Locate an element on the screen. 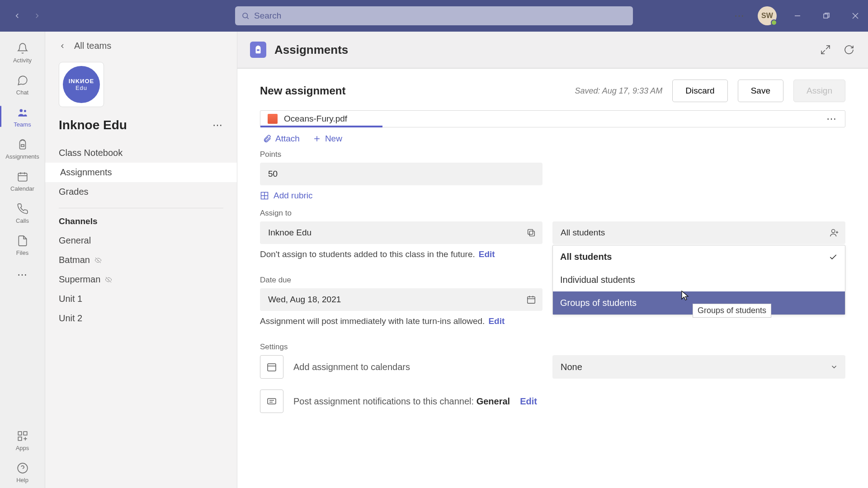 This screenshot has height=488, width=868. save-button: Save is located at coordinates (760, 91).